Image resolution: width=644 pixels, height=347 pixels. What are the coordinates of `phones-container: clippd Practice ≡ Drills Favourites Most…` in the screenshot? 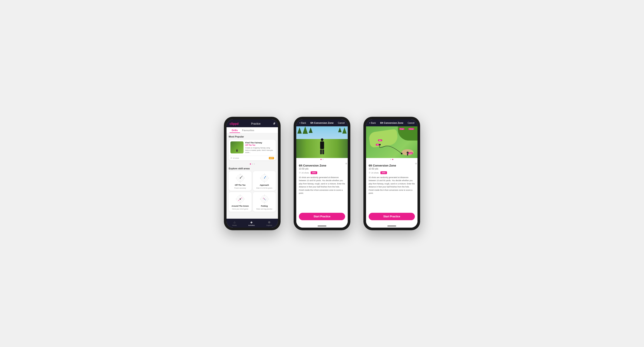 It's located at (322, 174).